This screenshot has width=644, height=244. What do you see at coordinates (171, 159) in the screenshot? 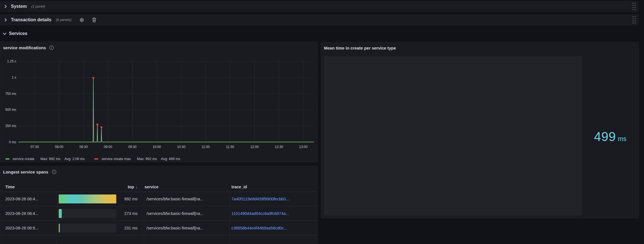
I see `legend-avg-value: Avg: 499 ms` at bounding box center [171, 159].